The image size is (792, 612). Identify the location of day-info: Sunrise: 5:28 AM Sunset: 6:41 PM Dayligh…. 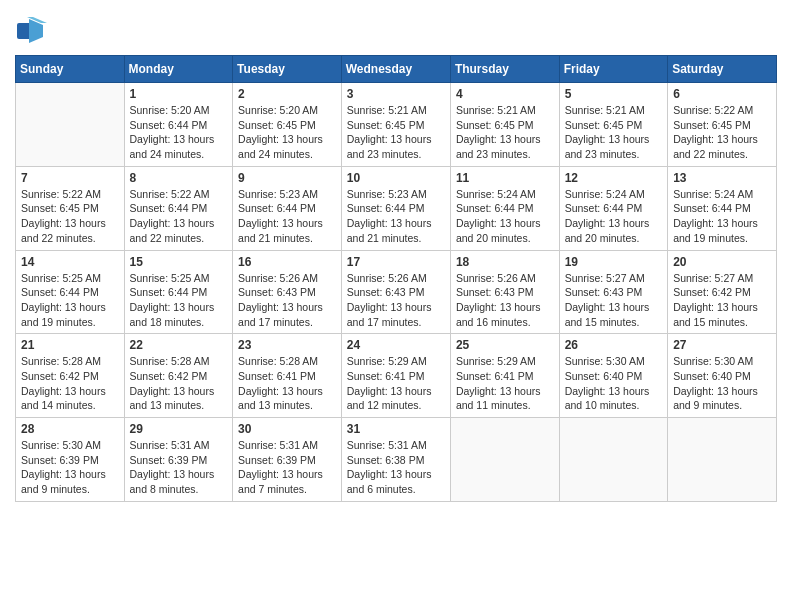
(287, 384).